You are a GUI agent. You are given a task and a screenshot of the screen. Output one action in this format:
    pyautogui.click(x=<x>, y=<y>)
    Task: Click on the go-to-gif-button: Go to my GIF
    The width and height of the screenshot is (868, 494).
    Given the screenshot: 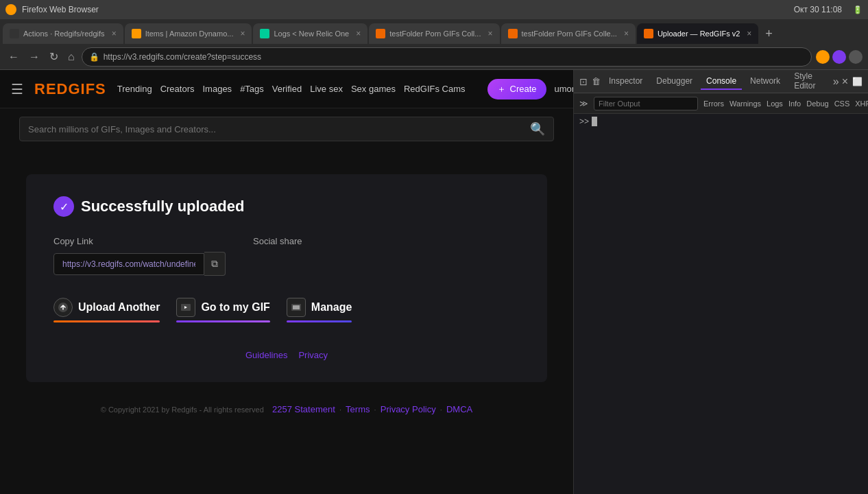 What is the action you would take?
    pyautogui.click(x=223, y=310)
    